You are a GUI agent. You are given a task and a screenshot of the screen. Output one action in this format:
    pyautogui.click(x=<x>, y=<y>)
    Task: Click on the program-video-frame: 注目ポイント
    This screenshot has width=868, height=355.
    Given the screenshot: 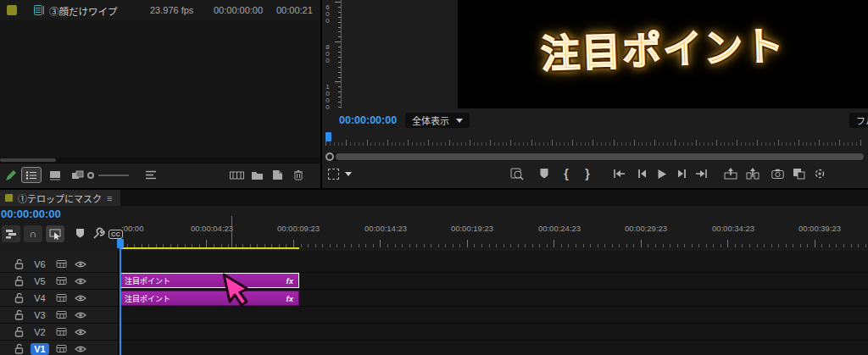 What is the action you would take?
    pyautogui.click(x=663, y=54)
    